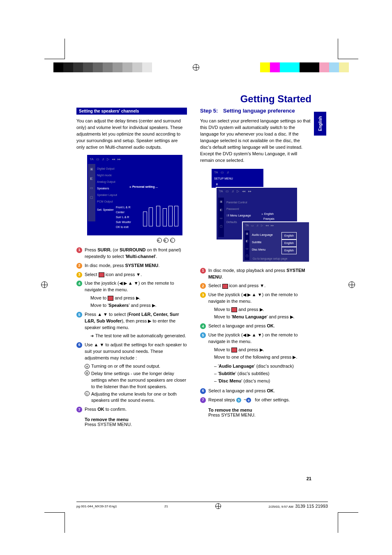  Describe the element at coordinates (135, 195) in the screenshot. I see `speakers-menu-diagram: TA▭♬▷◂◂▸▸ ▣◧▭▢ Digital Output Night mode…` at that location.